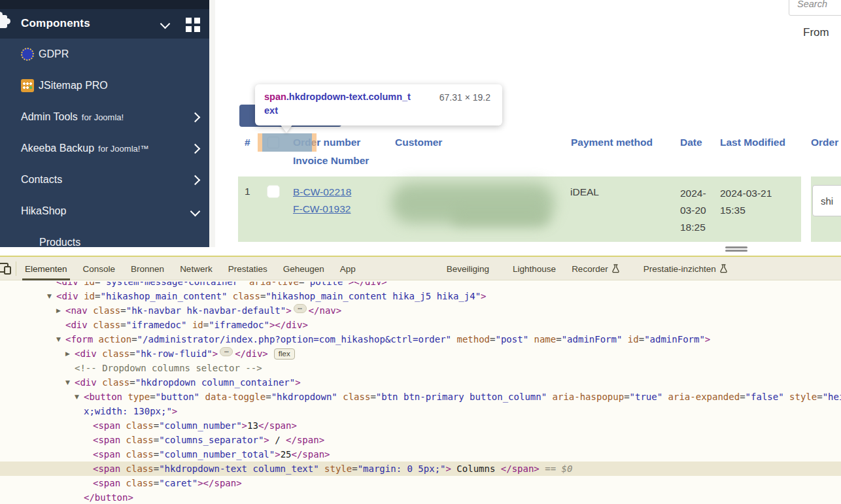 This screenshot has height=504, width=841. Describe the element at coordinates (331, 161) in the screenshot. I see `column-header-invoice-number: Invoice Number` at that location.